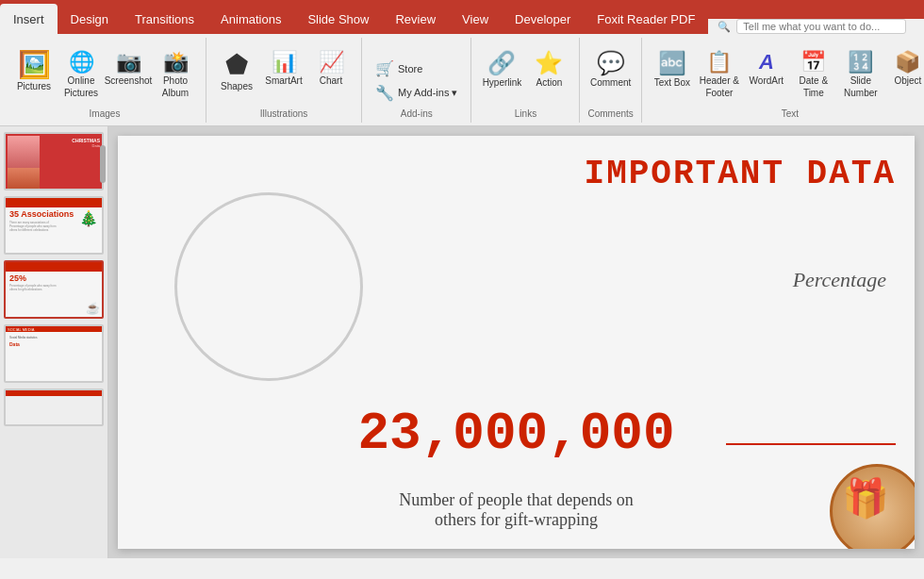  Describe the element at coordinates (611, 76) in the screenshot. I see `comment-button: 💬 Comment` at that location.